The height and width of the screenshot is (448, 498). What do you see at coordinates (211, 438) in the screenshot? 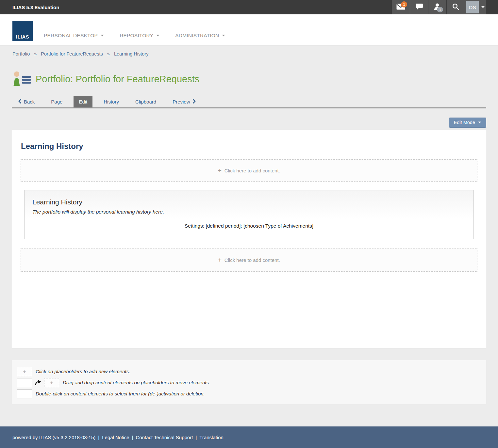
I see `footer-link-translation: Translation` at bounding box center [211, 438].